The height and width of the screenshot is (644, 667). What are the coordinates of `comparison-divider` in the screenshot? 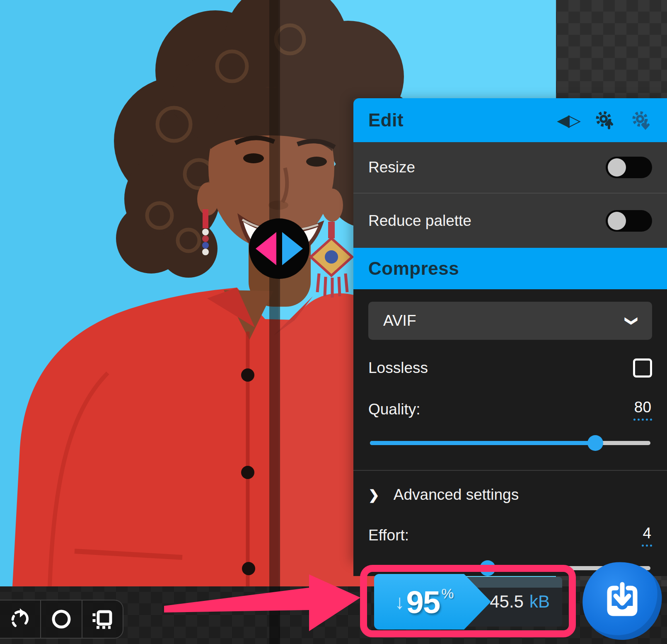 It's located at (275, 293).